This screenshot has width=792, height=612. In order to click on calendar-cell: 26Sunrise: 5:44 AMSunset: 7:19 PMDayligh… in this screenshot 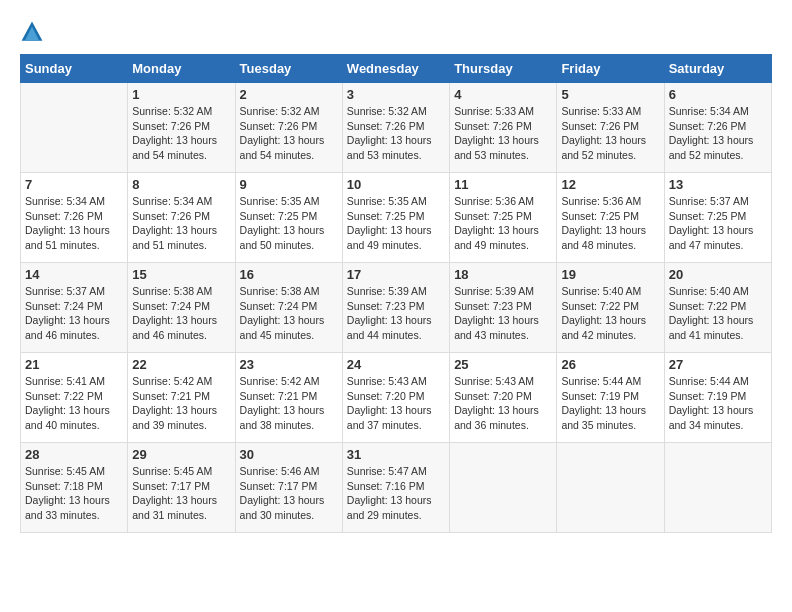, I will do `click(610, 398)`.